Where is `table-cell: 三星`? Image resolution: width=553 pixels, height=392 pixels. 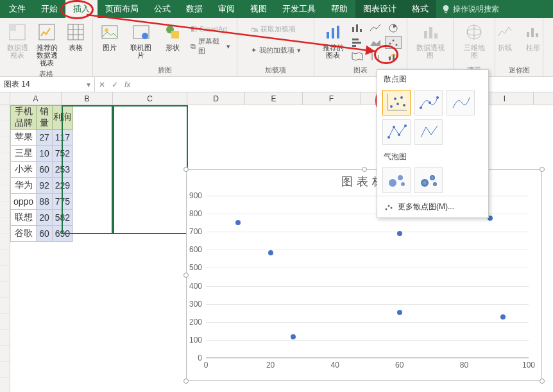
table-cell: 三星 is located at coordinates (24, 154).